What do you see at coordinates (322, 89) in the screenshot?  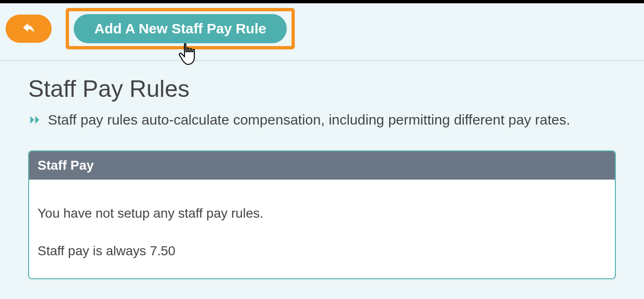 I see `page-title: Staff Pay Rules` at bounding box center [322, 89].